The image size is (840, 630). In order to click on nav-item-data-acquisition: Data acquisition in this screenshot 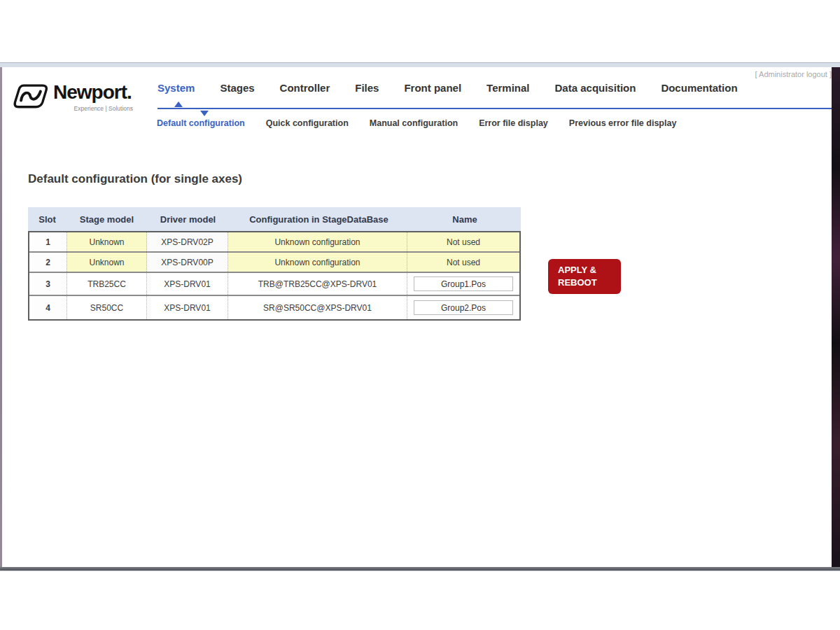, I will do `click(596, 88)`.